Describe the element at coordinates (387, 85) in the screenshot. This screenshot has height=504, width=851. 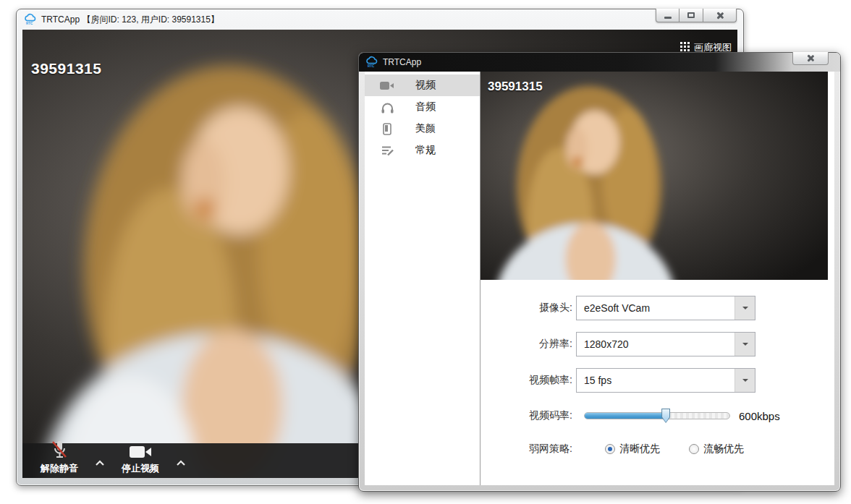
I see `camera-icon` at that location.